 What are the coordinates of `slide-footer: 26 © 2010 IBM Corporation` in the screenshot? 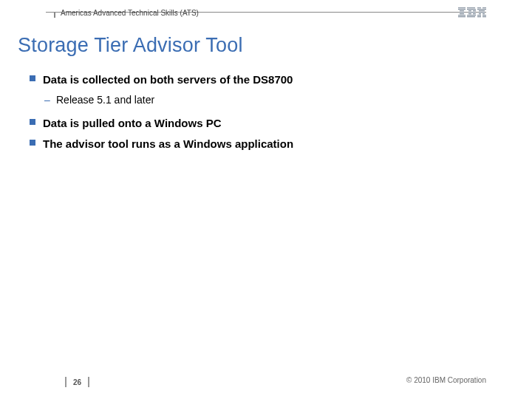 It's located at (266, 380).